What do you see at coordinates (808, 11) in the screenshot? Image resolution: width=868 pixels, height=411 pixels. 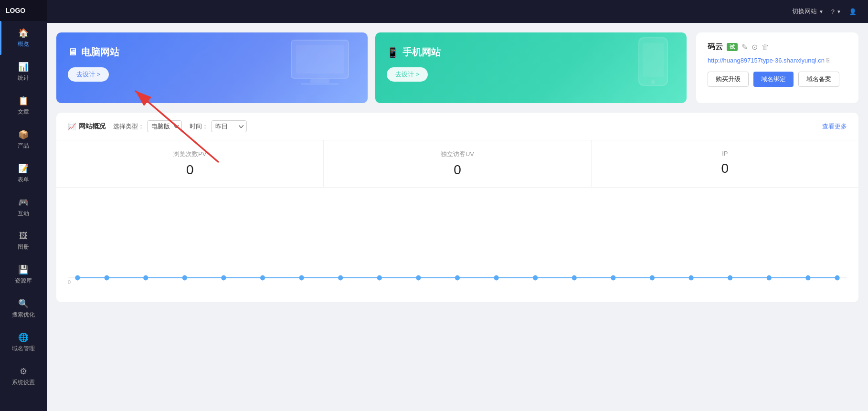 I see `switch-site-button: 切换网站 ▼` at bounding box center [808, 11].